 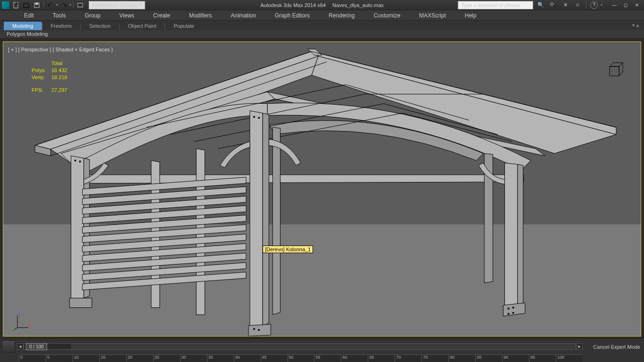 What do you see at coordinates (541, 5) in the screenshot?
I see `search-icon: 🔍` at bounding box center [541, 5].